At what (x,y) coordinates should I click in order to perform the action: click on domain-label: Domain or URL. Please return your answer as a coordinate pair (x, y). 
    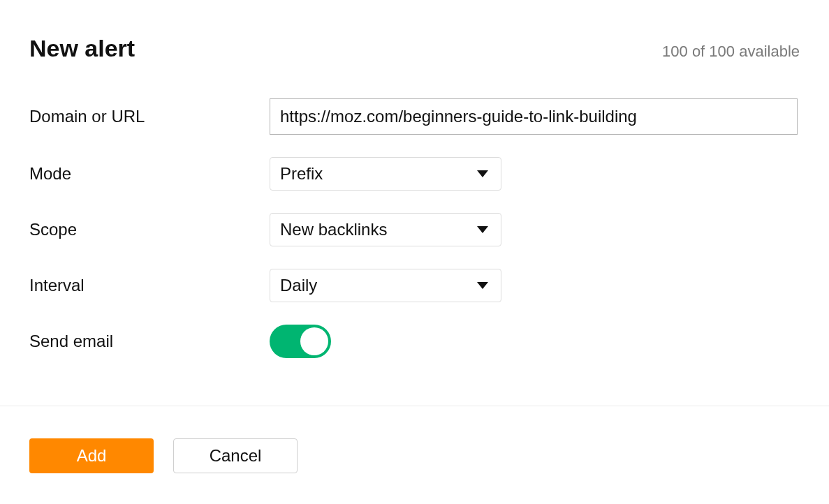
    Looking at the image, I should click on (149, 117).